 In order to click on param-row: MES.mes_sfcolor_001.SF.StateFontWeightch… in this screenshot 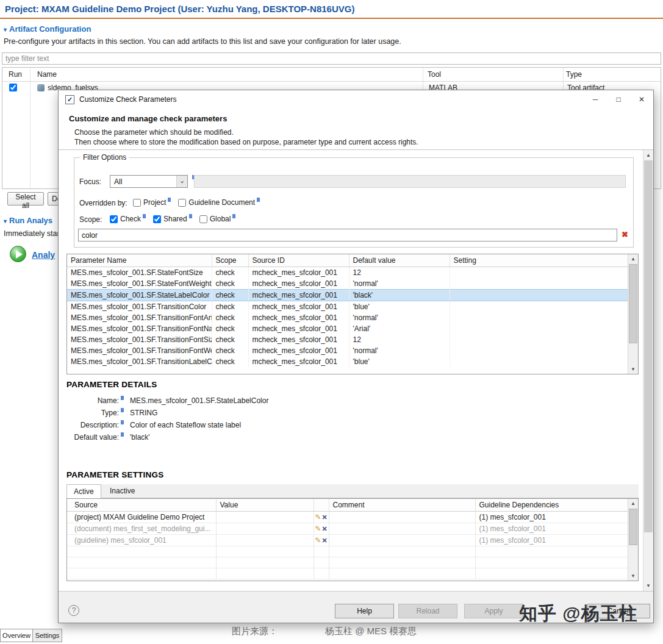, I will do `click(348, 284)`.